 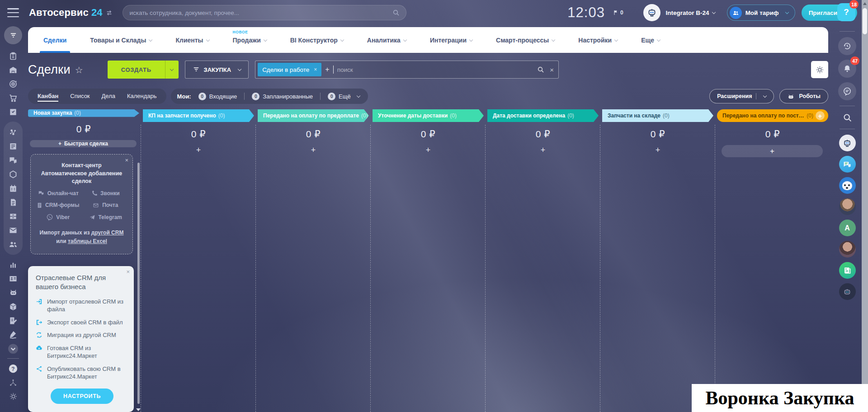 What do you see at coordinates (13, 160) in the screenshot?
I see `sidebar-item-messenger` at bounding box center [13, 160].